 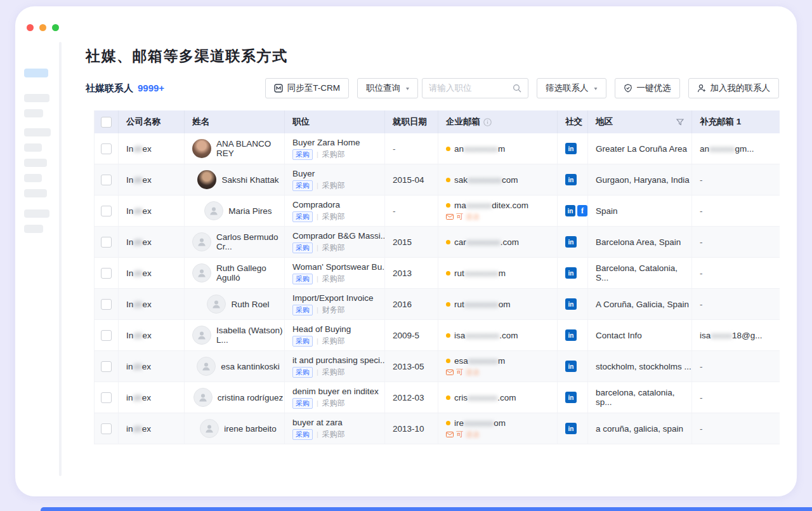 What do you see at coordinates (640, 366) in the screenshot?
I see `region-cell: stockholm, stockholms ...` at bounding box center [640, 366].